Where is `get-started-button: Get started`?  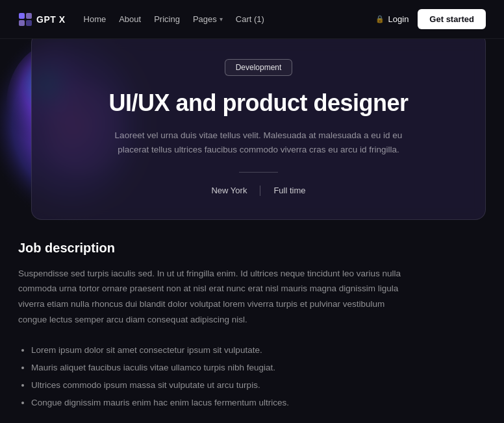 get-started-button: Get started is located at coordinates (452, 19).